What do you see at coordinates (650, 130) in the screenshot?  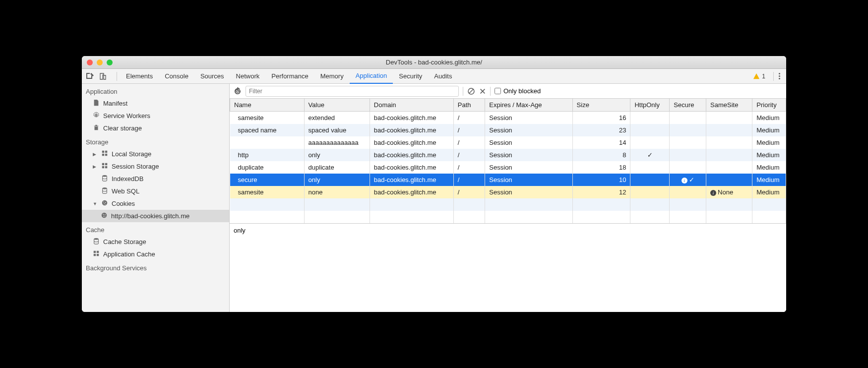 I see `cell-httponly` at bounding box center [650, 130].